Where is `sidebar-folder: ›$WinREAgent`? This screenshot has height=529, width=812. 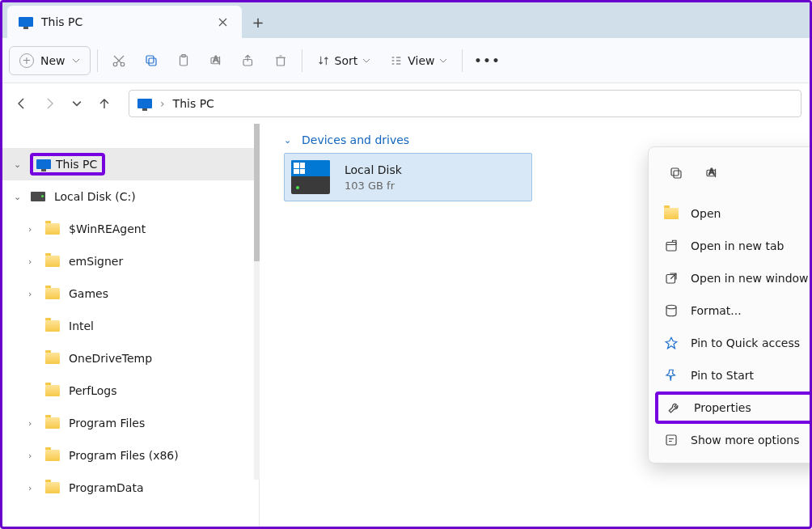
sidebar-folder: ›$WinREAgent is located at coordinates (131, 229).